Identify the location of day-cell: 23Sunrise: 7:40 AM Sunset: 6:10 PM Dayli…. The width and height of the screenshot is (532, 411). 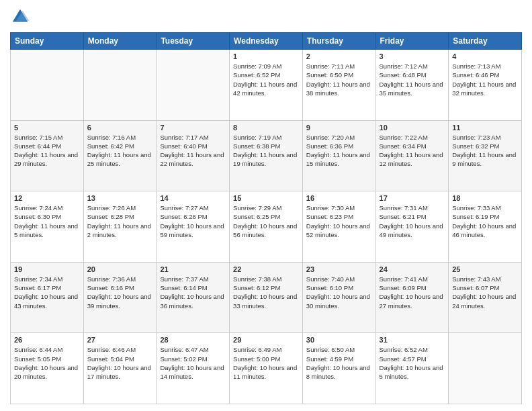
(339, 298).